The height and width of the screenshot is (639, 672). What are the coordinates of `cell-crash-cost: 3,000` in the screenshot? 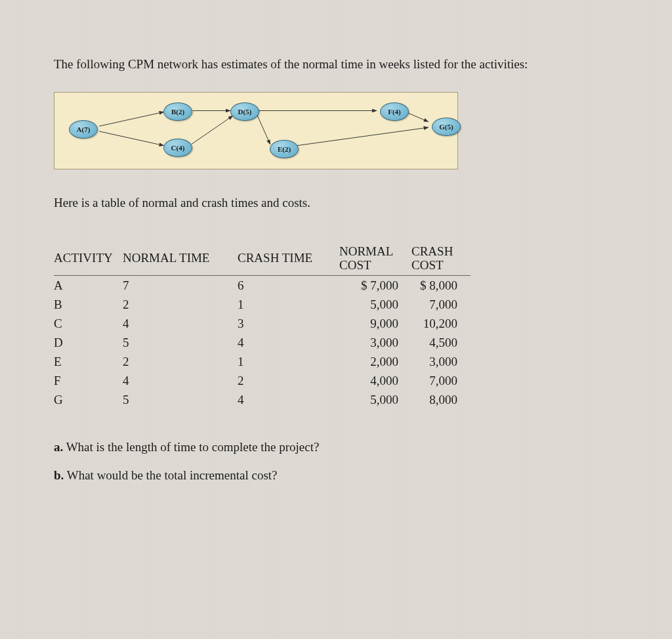 It's located at (441, 361).